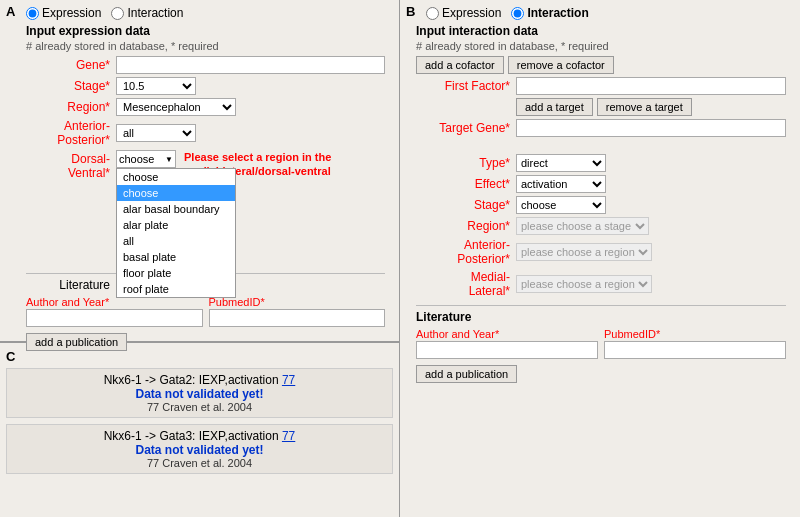 This screenshot has width=800, height=517. Describe the element at coordinates (176, 273) in the screenshot. I see `dd-item-floor-plate: floor plate` at that location.